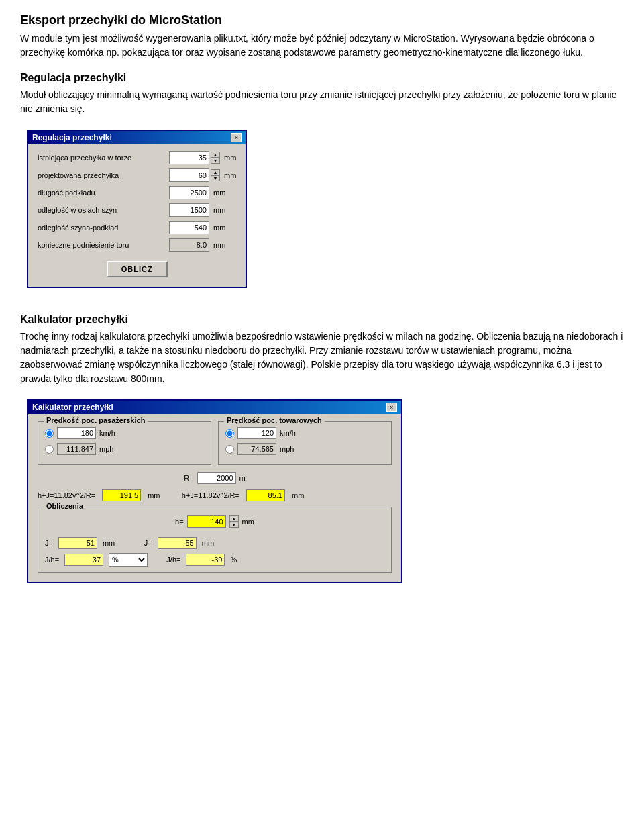  I want to click on dialog2-jh-freight-label: J/h=, so click(173, 560).